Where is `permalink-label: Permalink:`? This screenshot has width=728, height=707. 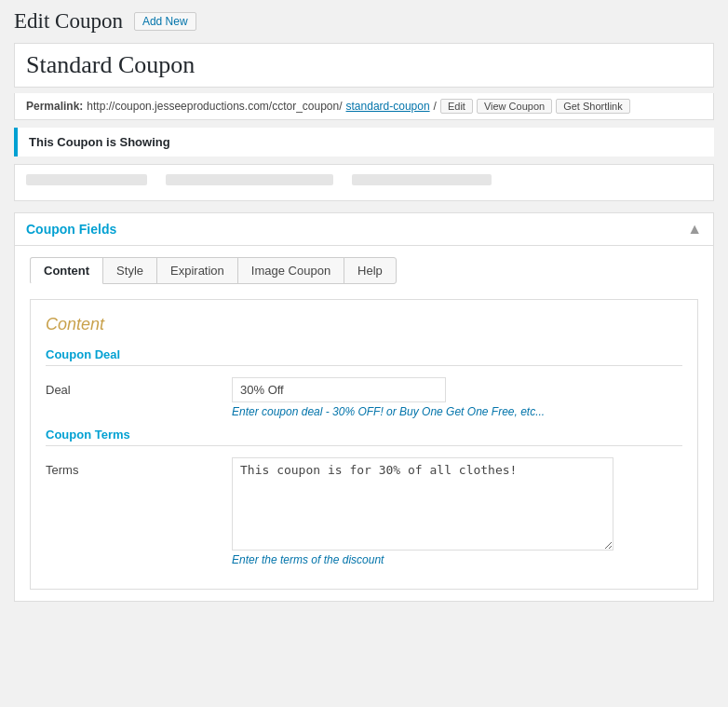
permalink-label: Permalink: is located at coordinates (54, 106).